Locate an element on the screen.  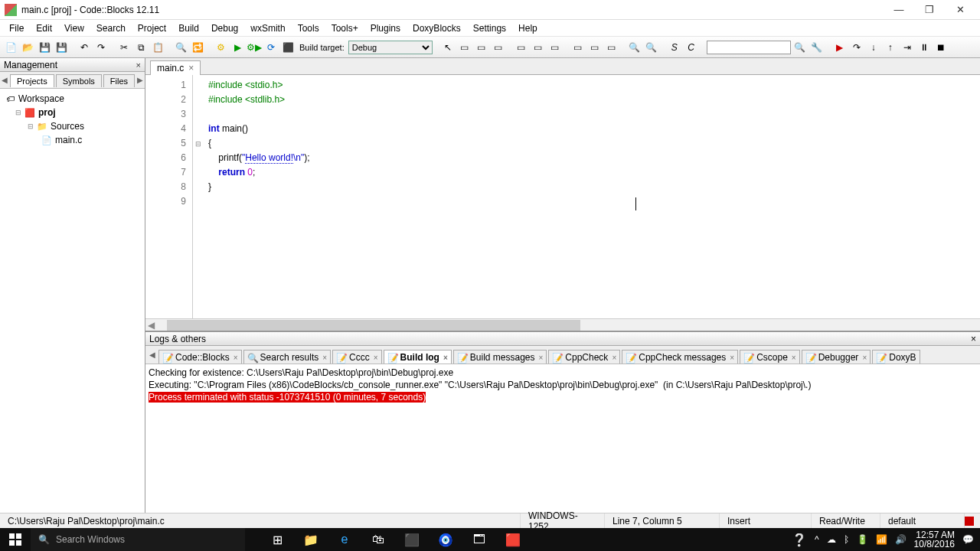
tab-files: Files is located at coordinates (119, 81).